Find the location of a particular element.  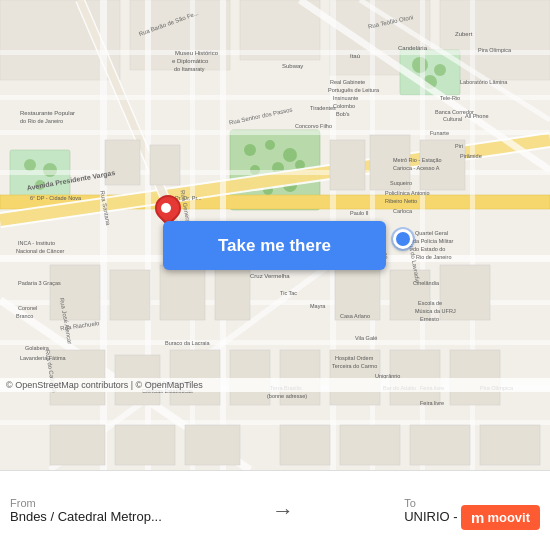

blue-dot-marker is located at coordinates (403, 239).